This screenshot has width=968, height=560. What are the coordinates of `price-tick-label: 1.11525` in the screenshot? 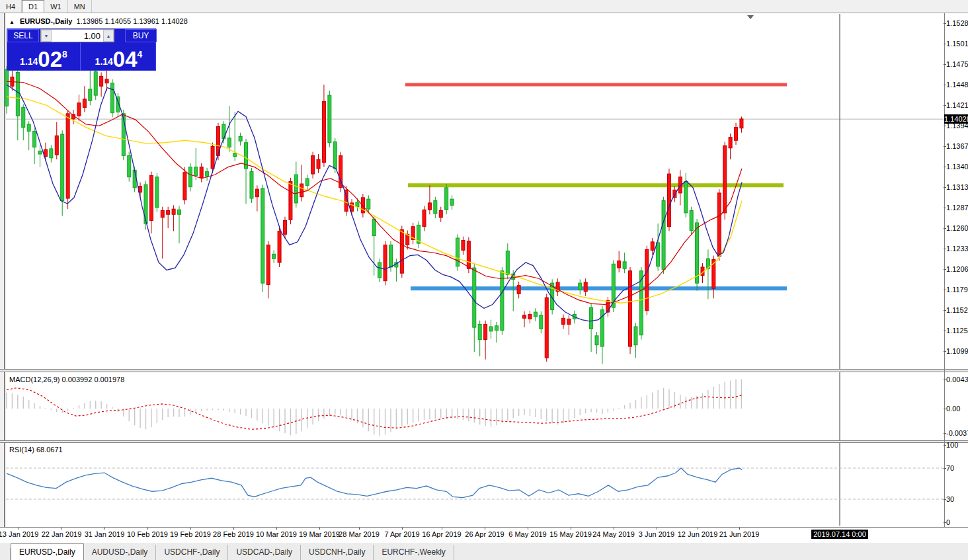 It's located at (957, 310).